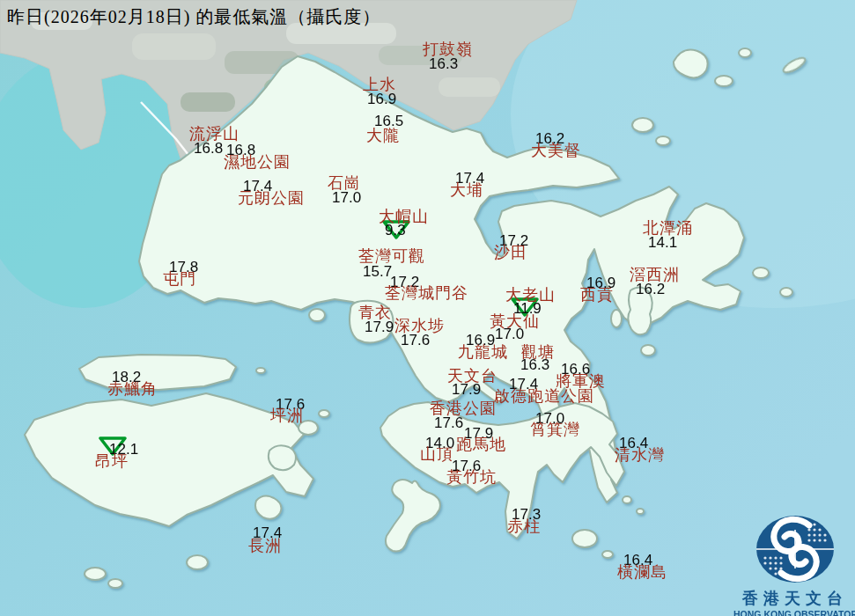  What do you see at coordinates (437, 454) in the screenshot?
I see `station-name-label: 山頂` at bounding box center [437, 454].